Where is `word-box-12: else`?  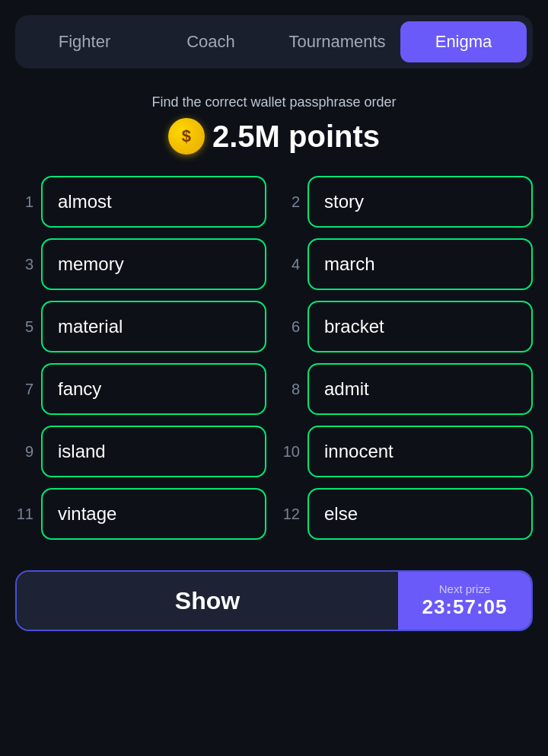
word-box-12: else is located at coordinates (420, 514).